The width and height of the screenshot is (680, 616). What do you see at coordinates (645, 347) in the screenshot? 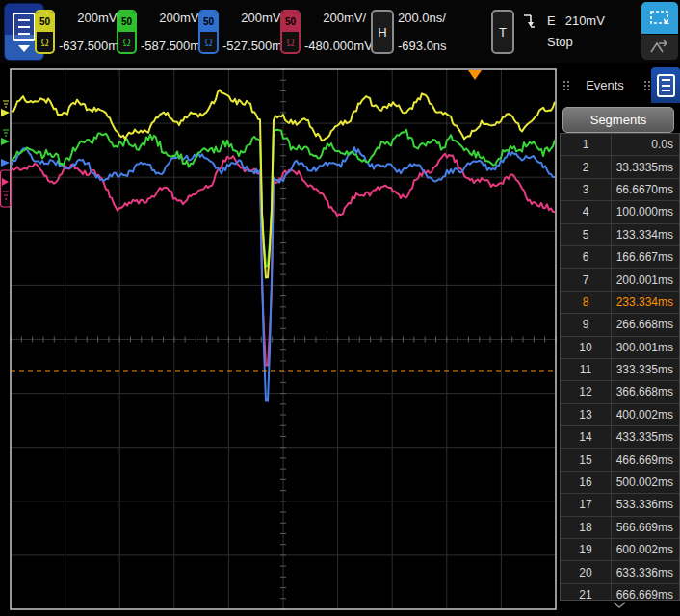
I see `segment-time: 300.001ms` at bounding box center [645, 347].